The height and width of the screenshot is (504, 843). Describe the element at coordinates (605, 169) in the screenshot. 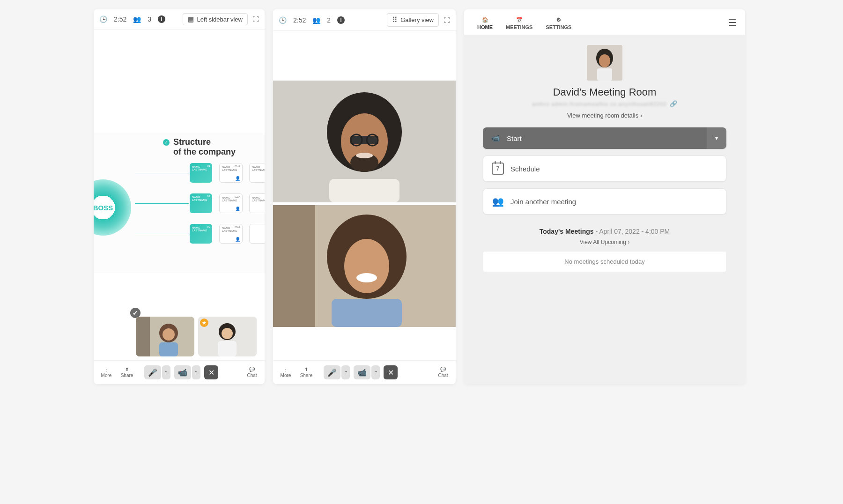

I see `schedule-button: 7 Schedule` at that location.